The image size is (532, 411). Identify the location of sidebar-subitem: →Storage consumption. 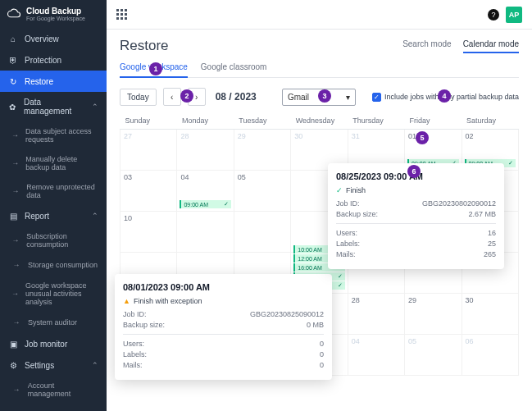
(53, 265).